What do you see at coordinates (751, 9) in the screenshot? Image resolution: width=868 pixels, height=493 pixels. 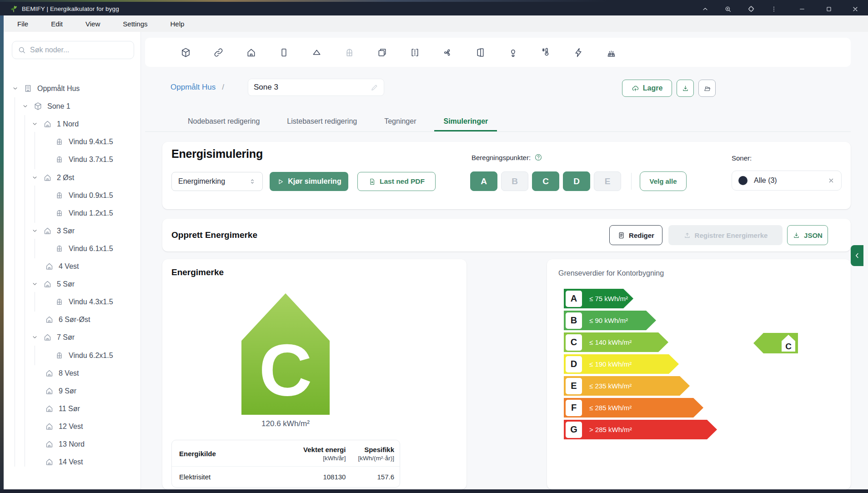 I see `extensions-button` at bounding box center [751, 9].